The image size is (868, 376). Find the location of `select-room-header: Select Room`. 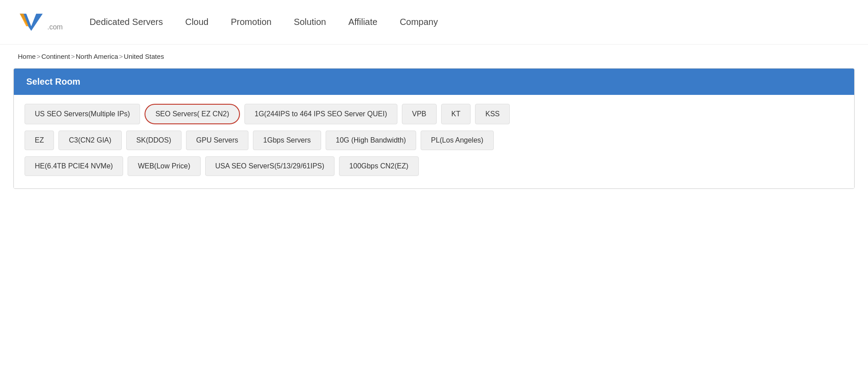

select-room-header: Select Room is located at coordinates (434, 82).